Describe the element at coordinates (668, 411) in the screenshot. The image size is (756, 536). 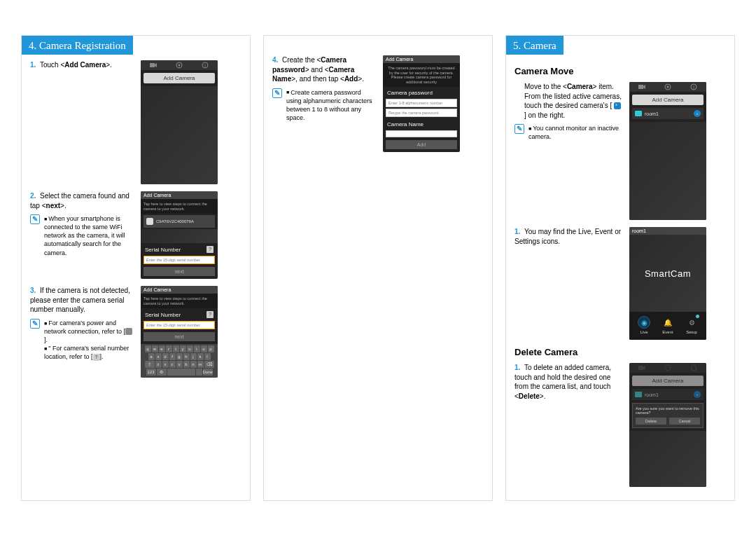
I see `dialog-message: Are you sure you want to remove this cam…` at that location.